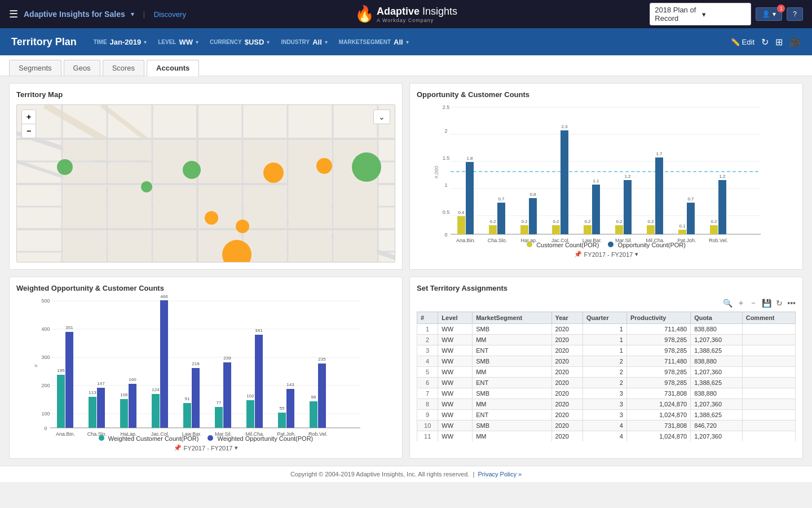  What do you see at coordinates (187, 398) in the screenshot?
I see `svg-text: 91` at bounding box center [187, 398].